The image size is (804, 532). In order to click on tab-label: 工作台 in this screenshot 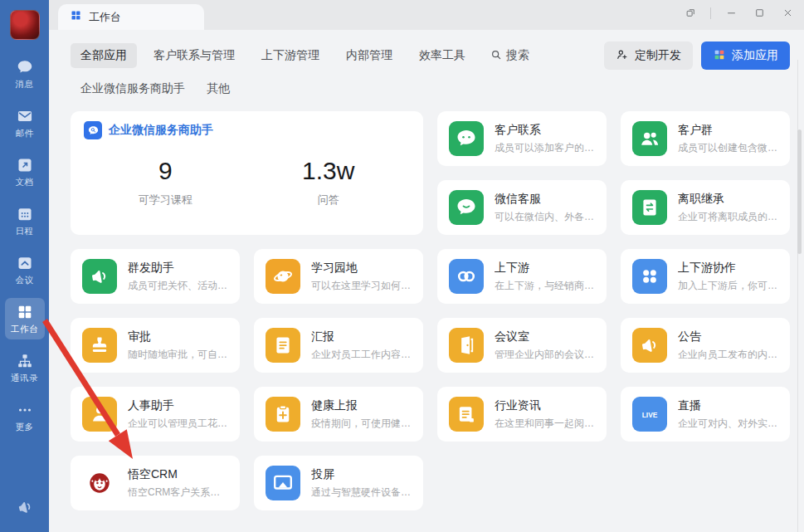, I will do `click(105, 17)`.